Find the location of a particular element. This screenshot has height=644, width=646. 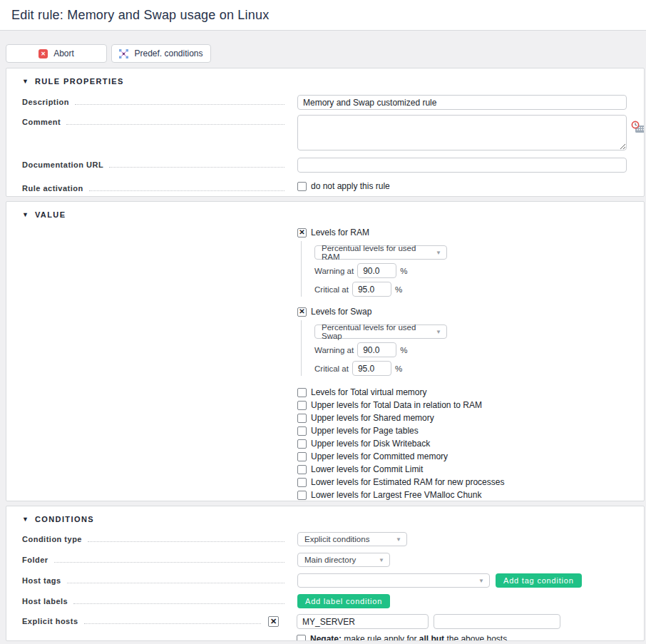

ram-critical-label: Critical at is located at coordinates (332, 290).